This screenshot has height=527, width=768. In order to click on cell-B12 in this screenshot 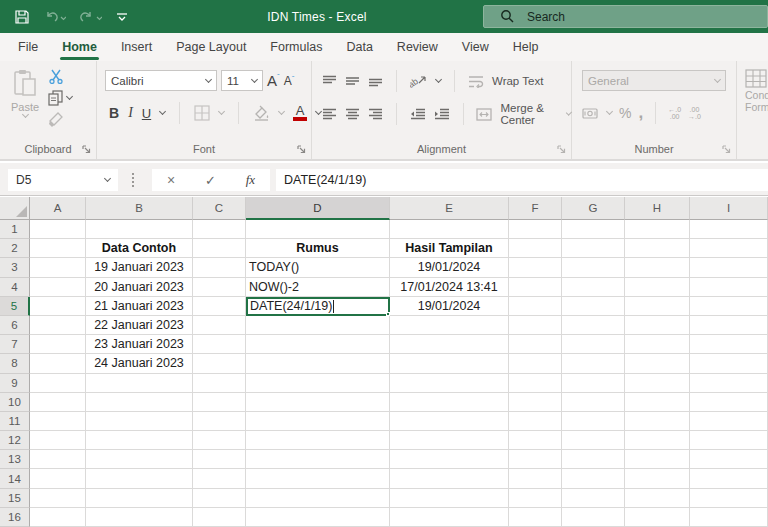, I will do `click(140, 440)`.